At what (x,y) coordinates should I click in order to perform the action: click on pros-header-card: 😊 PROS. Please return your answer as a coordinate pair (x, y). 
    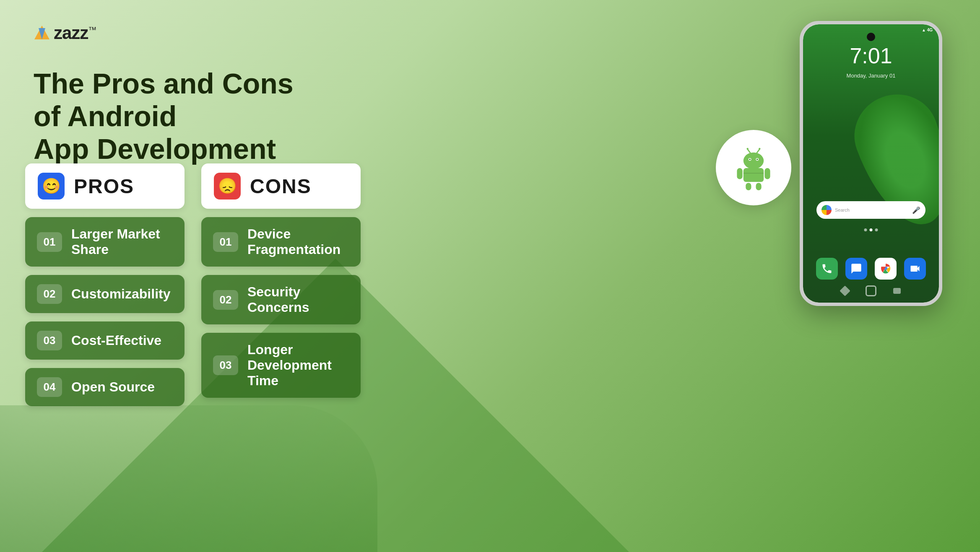
    Looking at the image, I should click on (105, 186).